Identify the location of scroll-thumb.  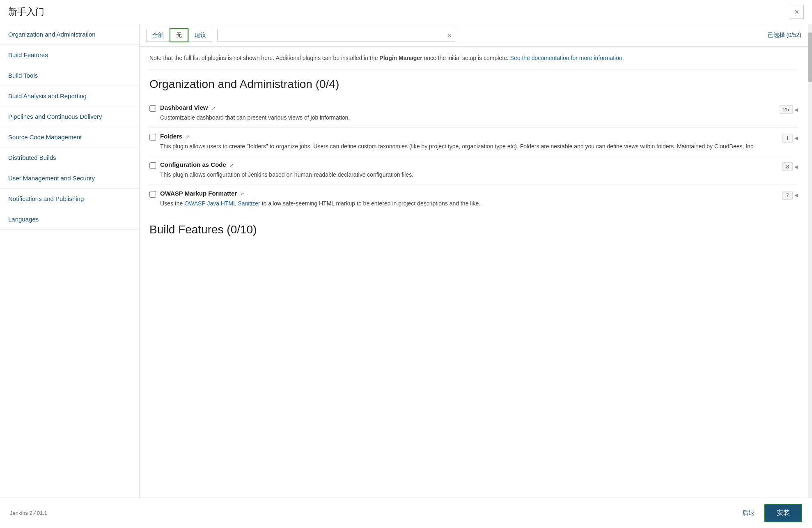
(810, 57).